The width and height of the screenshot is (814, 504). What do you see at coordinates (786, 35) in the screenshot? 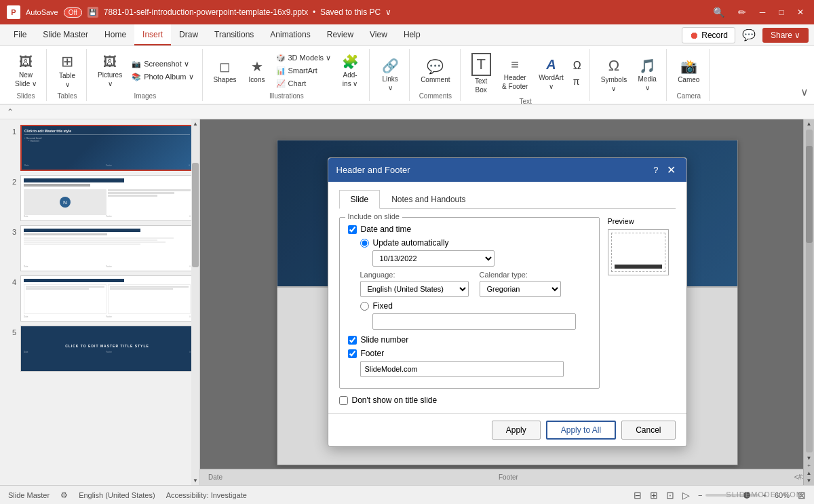
I see `share-button: Share ∨` at bounding box center [786, 35].